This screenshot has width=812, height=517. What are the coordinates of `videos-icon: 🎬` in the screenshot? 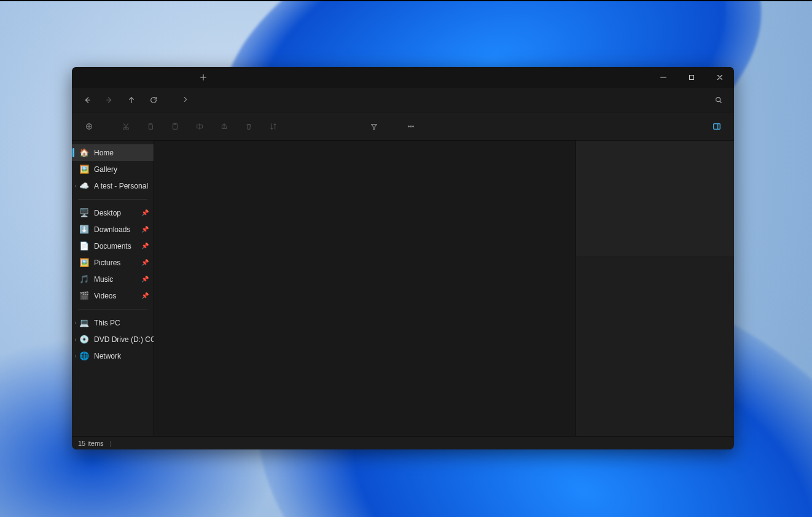 It's located at (84, 296).